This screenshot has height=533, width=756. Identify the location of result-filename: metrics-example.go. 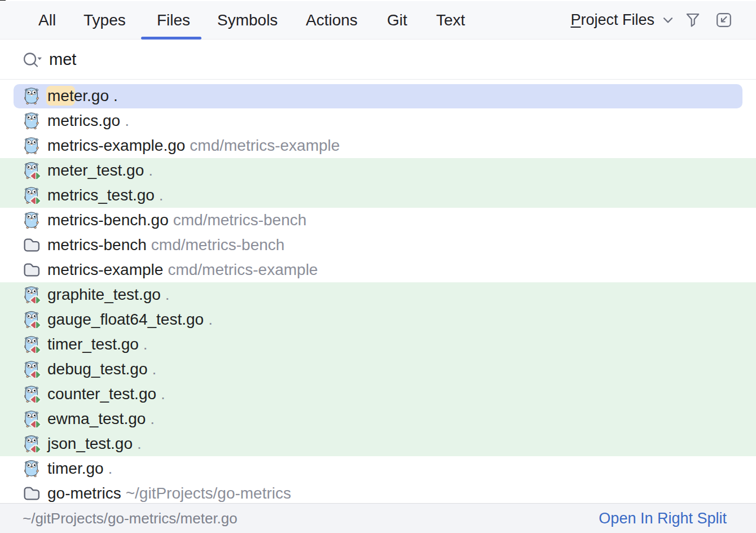
(116, 146).